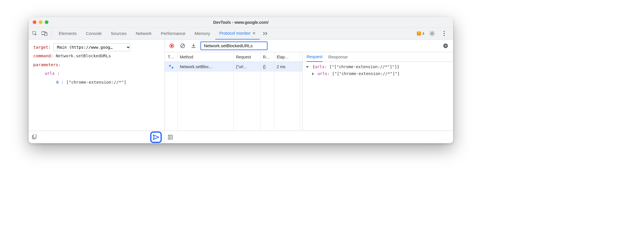 This screenshot has width=644, height=240. I want to click on row-method: Network.setBloc…, so click(206, 67).